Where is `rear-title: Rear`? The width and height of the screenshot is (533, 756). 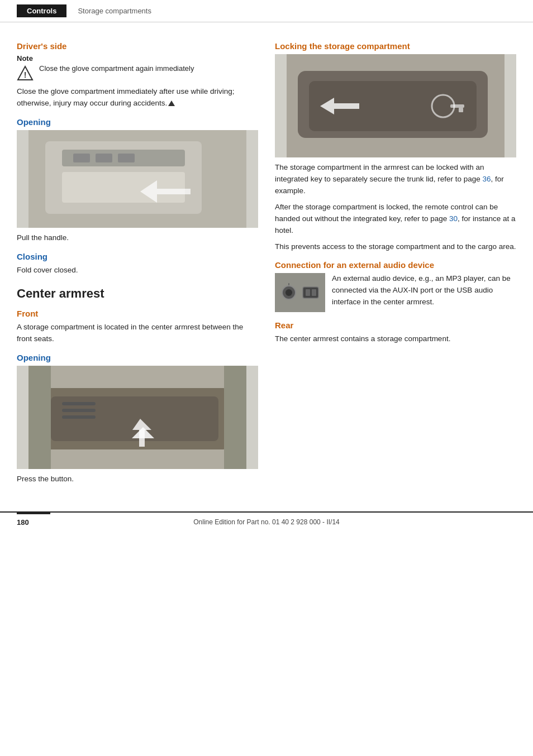
rear-title: Rear is located at coordinates (396, 325).